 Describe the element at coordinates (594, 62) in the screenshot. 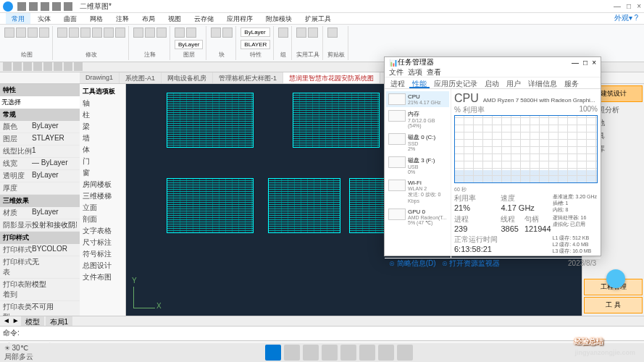

I see `close-button: ×` at that location.